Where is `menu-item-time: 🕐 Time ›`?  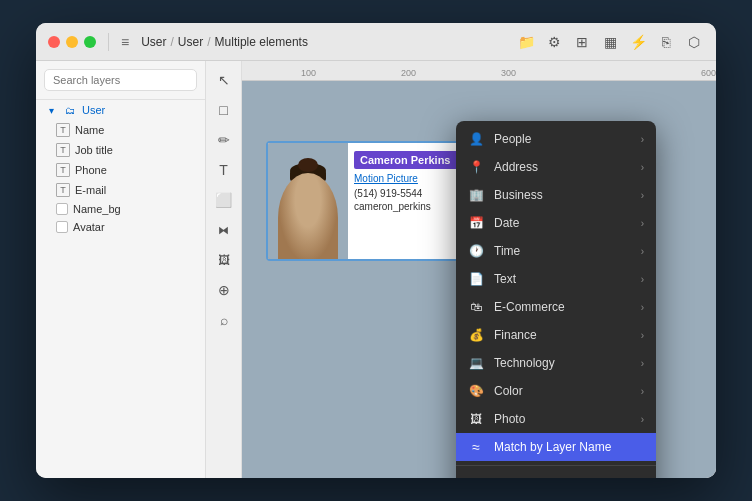
menu-item-time: 🕐 Time › is located at coordinates (556, 251).